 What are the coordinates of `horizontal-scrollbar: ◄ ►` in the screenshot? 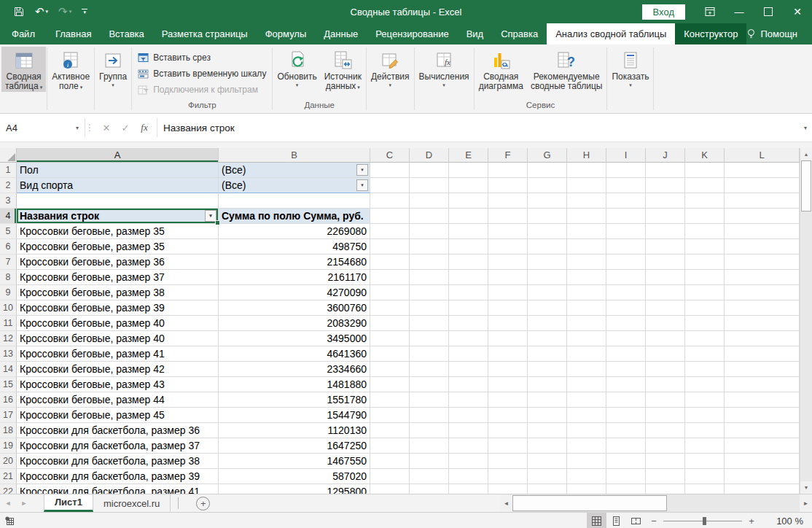 It's located at (656, 503).